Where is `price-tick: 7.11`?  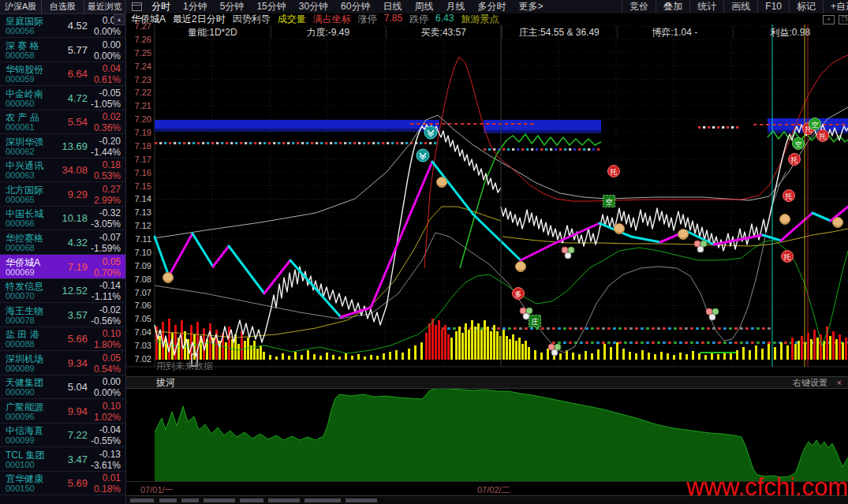 price-tick: 7.11 is located at coordinates (138, 239).